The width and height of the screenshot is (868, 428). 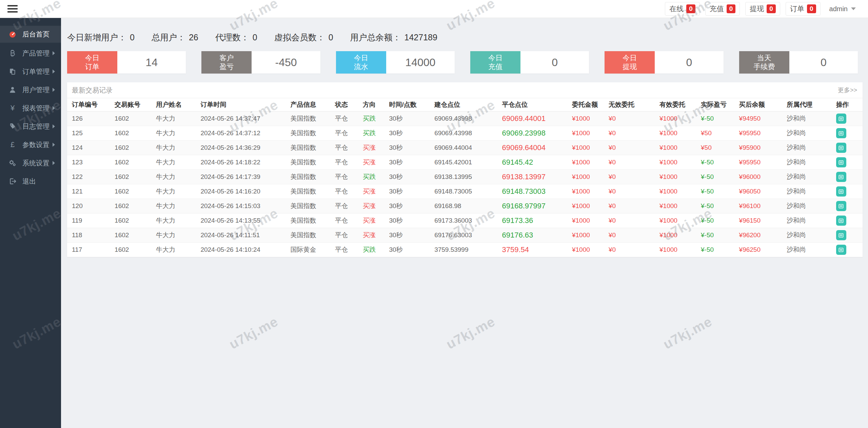 I want to click on sidebar-item-label: 参数设置, so click(x=36, y=145).